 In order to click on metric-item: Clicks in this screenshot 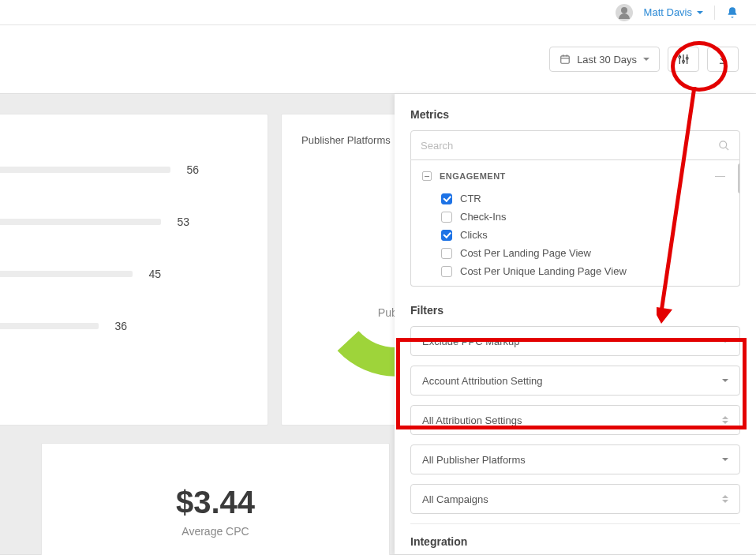, I will do `click(575, 235)`.